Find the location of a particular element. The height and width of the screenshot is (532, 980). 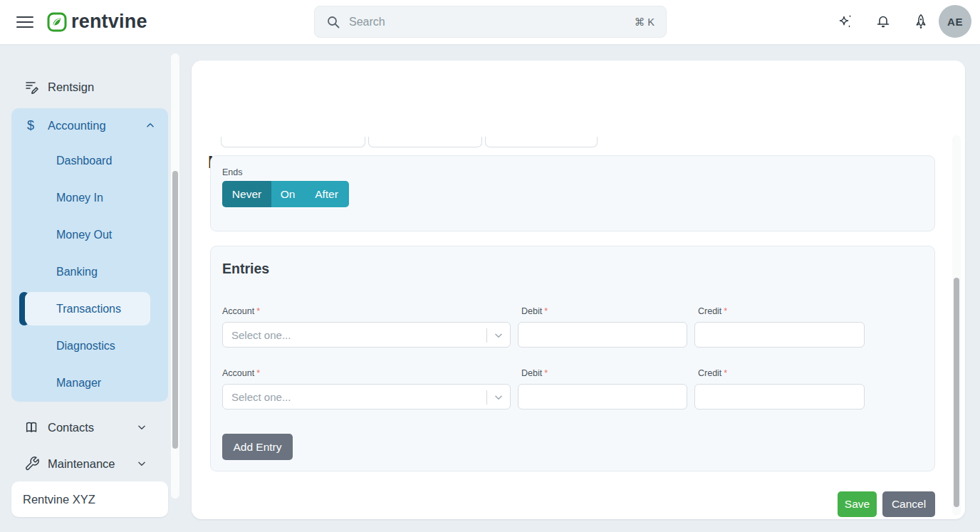

avatar-initials: AE is located at coordinates (955, 21).